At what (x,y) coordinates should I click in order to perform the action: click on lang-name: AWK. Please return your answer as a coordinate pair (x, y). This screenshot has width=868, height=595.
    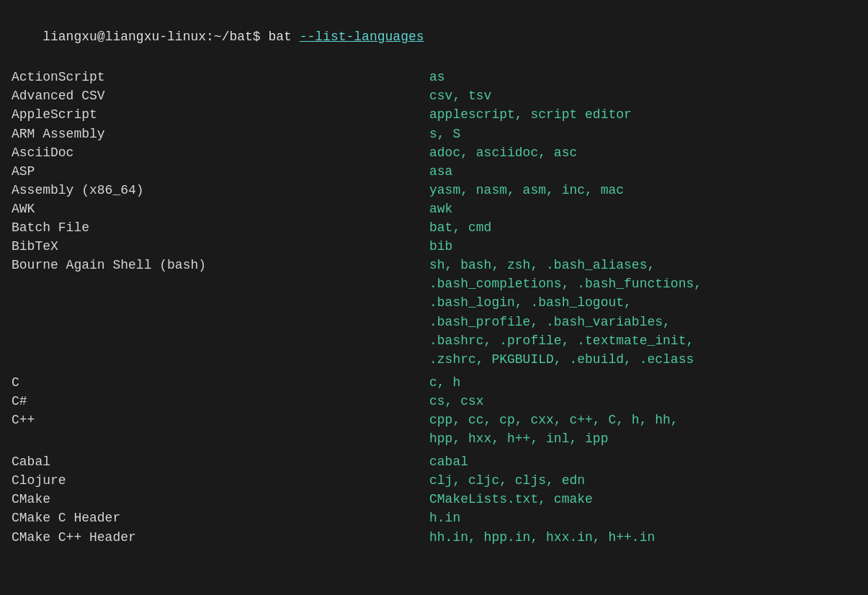
    Looking at the image, I should click on (220, 209).